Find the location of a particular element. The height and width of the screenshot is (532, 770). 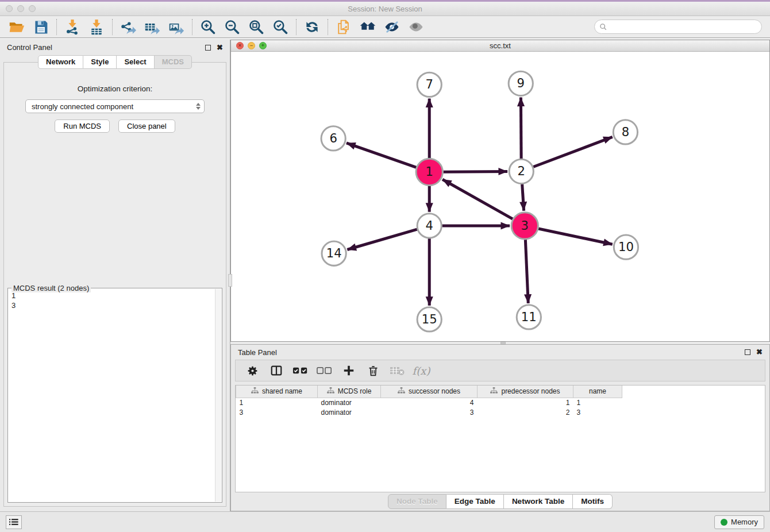

graph-node-6: 6 is located at coordinates (333, 138).